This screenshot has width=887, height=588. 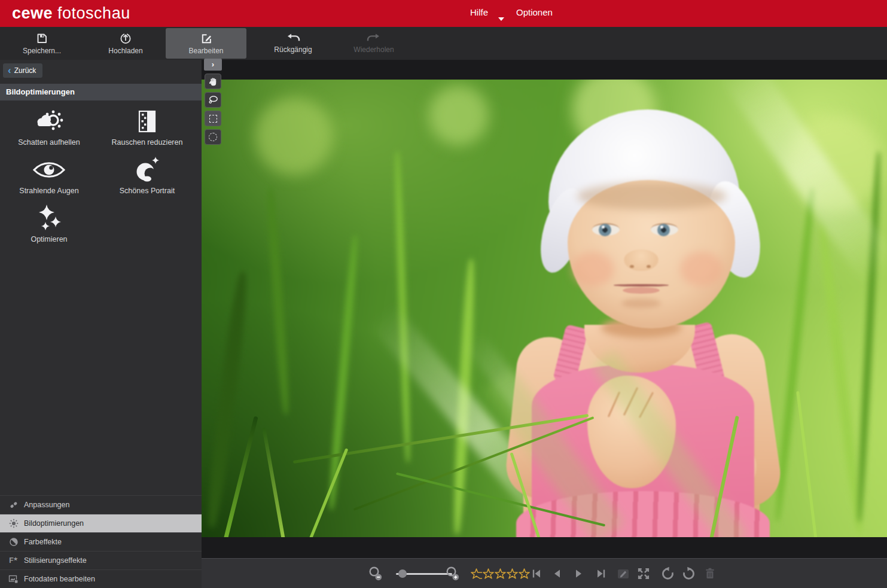 I want to click on category-label: Bildoptimierungen, so click(x=54, y=523).